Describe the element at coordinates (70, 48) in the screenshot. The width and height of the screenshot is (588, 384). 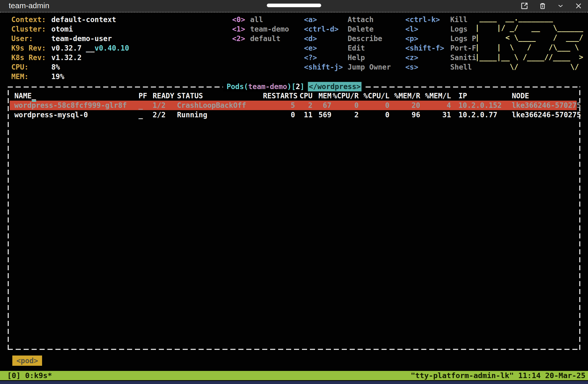
I see `info-row-k9s-rev: K9s Rev: v0.32.7 __v0.40.10` at that location.